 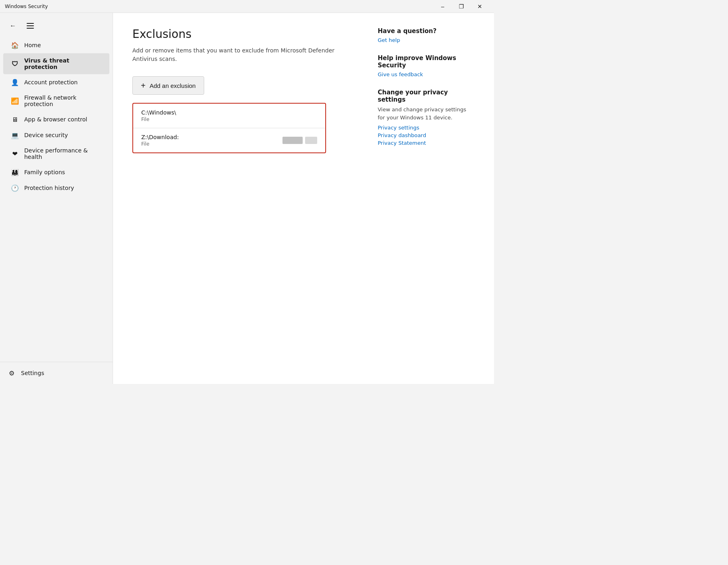 What do you see at coordinates (46, 135) in the screenshot?
I see `sidebar-item-device-security-label: Device security` at bounding box center [46, 135].